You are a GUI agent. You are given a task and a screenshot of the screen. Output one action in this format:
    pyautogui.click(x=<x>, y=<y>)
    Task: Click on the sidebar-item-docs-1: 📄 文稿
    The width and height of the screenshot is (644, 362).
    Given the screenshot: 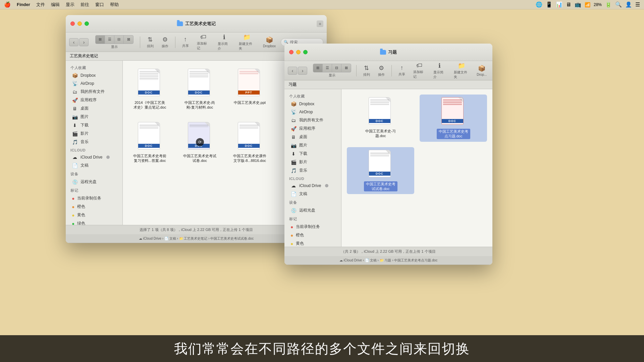 What is the action you would take?
    pyautogui.click(x=94, y=166)
    